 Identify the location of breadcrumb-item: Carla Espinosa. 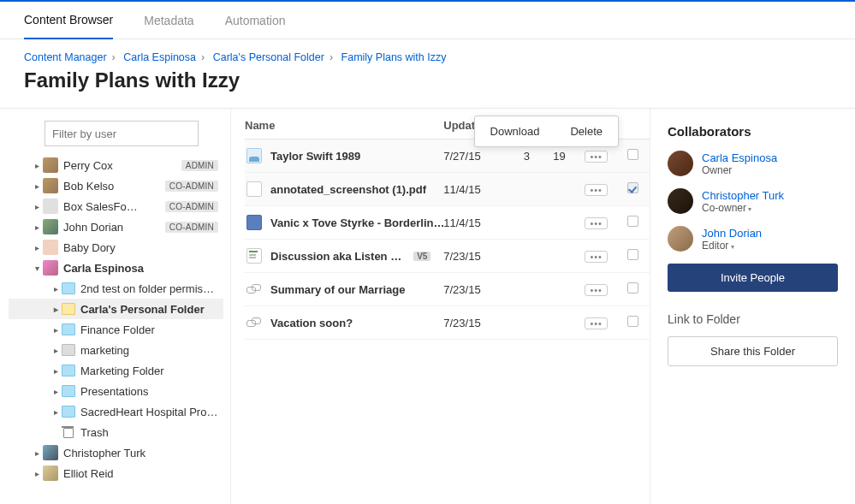
(159, 57).